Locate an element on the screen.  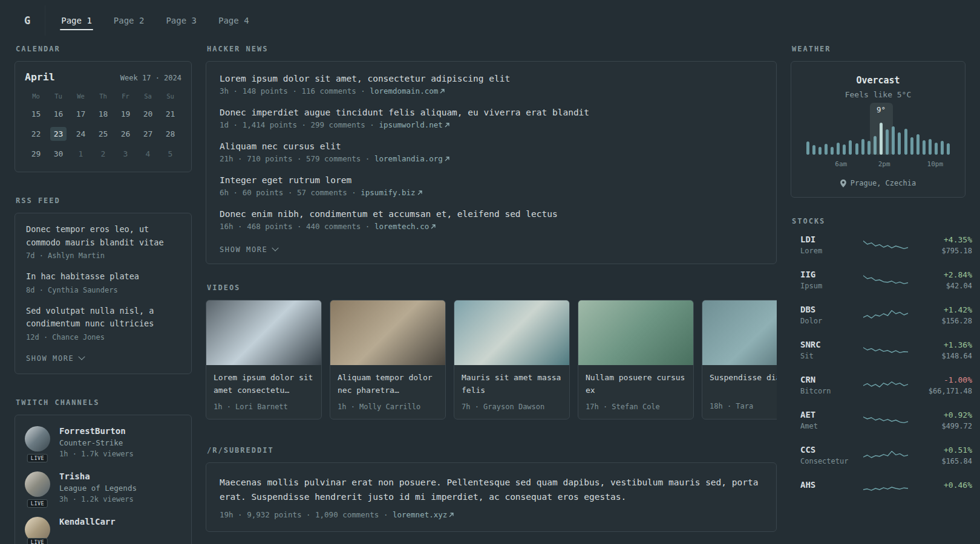
hn-story-meta: 1d · 1,414 points · 299 comments · ipsum… is located at coordinates (491, 125).